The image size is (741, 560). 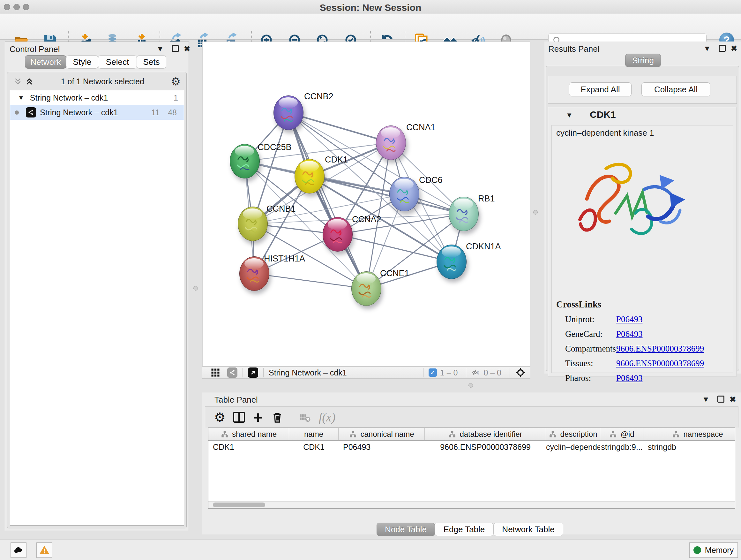 I want to click on bottom-splitter-handle, so click(x=471, y=385).